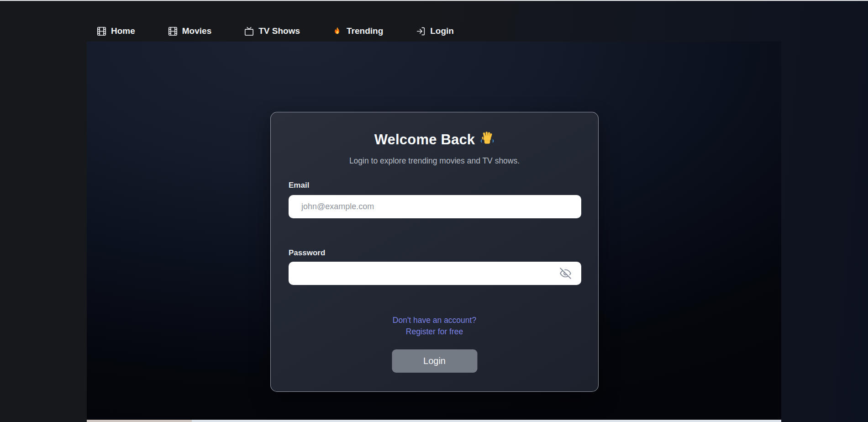  I want to click on nav-label-login: Login, so click(442, 31).